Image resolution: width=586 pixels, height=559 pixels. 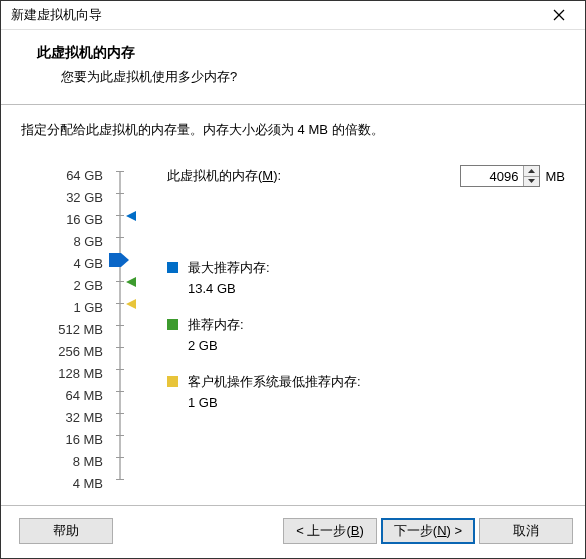 I want to click on window-title: 新建虚拟机向导, so click(x=275, y=15).